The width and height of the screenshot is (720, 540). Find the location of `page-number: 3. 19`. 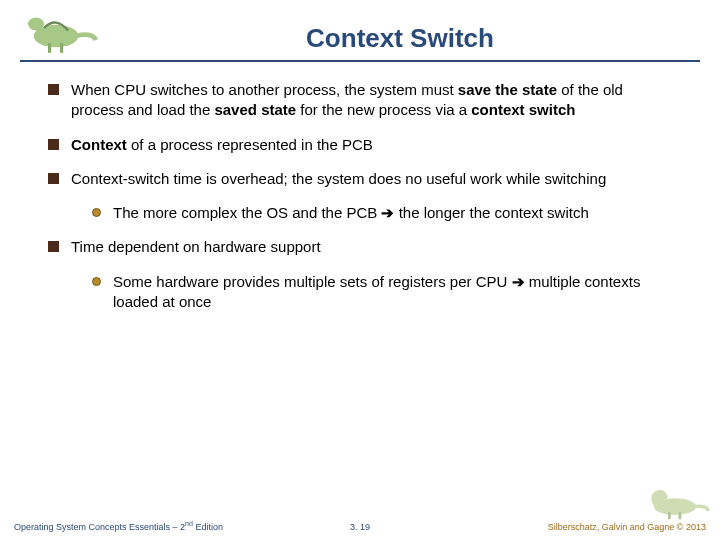

page-number: 3. 19 is located at coordinates (360, 527).